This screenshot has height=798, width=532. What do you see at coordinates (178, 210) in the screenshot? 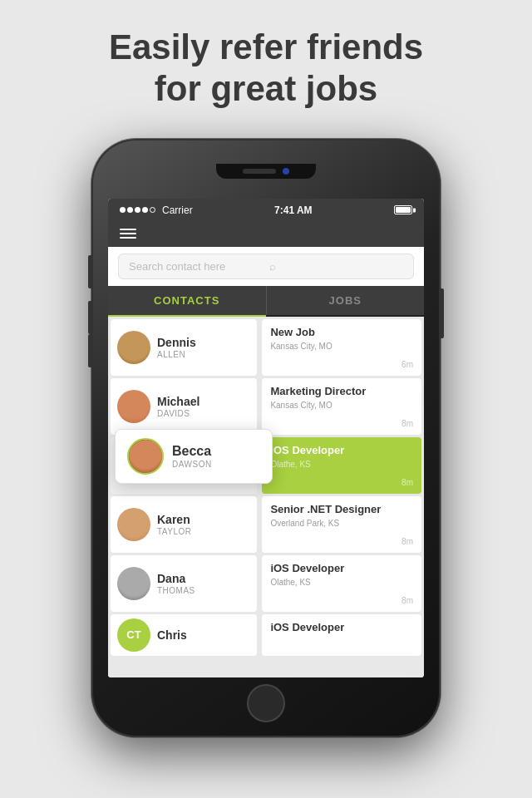
I see `carrier-label: Carrier` at bounding box center [178, 210].